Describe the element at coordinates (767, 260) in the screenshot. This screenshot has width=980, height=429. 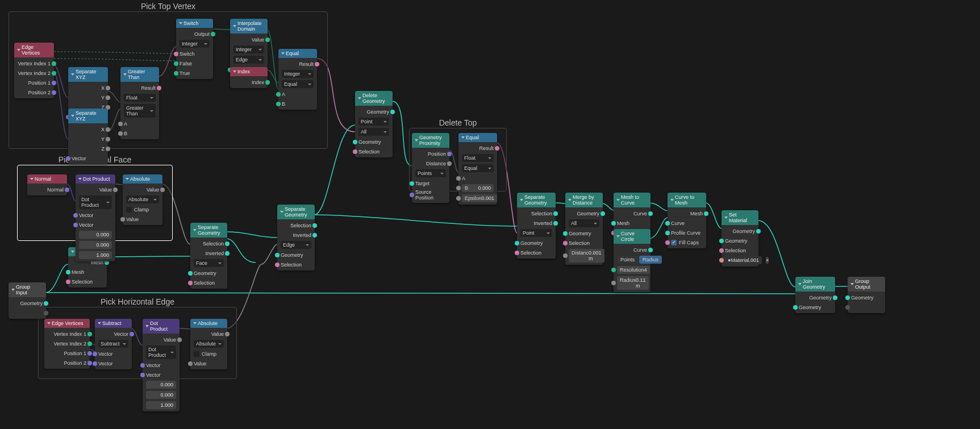
I see `btn-clear-mat: ×` at that location.